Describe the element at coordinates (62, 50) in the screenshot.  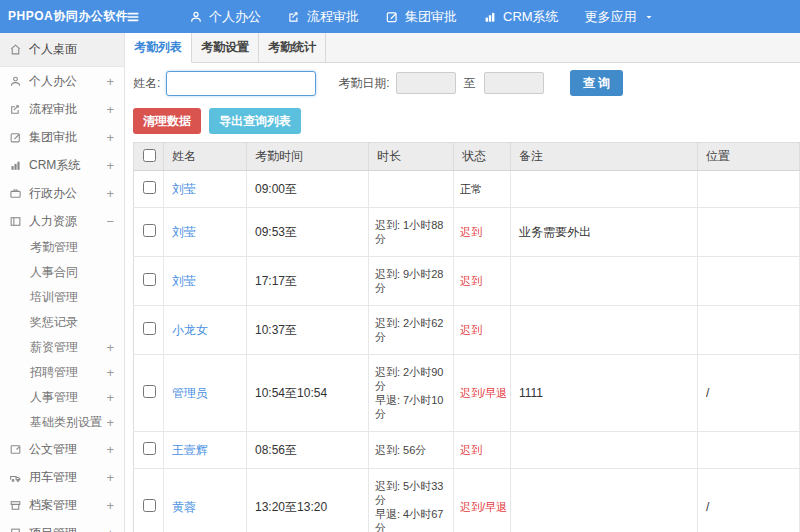
I see `sidebar-item-desktop: 个人桌面` at that location.